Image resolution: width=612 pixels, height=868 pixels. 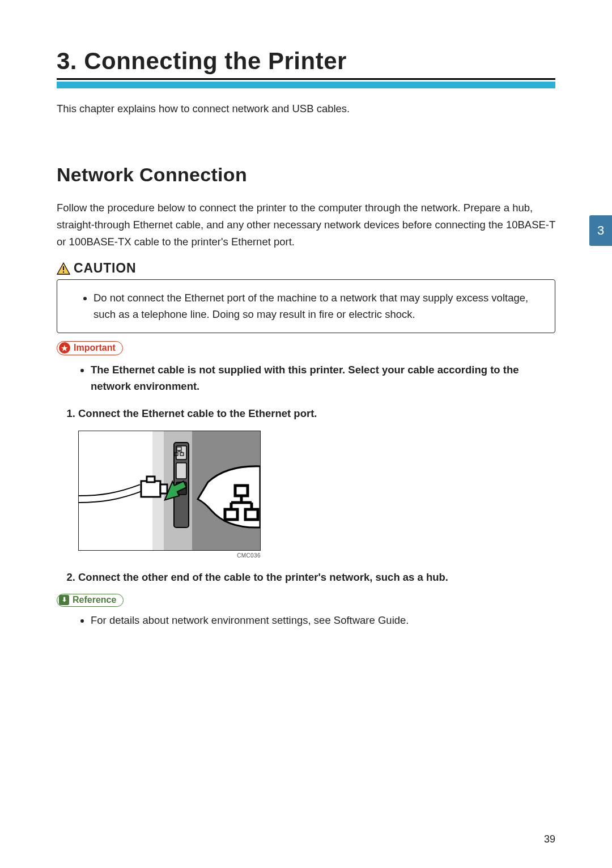 I want to click on reference-icon: ⬇, so click(x=64, y=600).